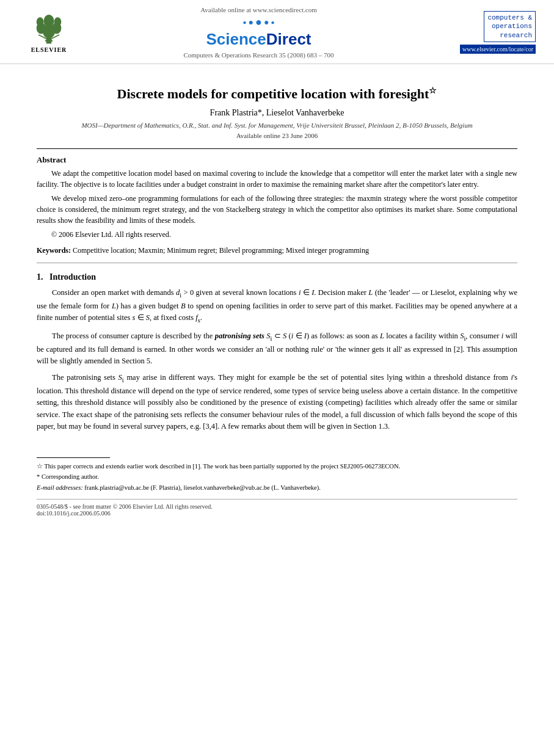 This screenshot has width=554, height=756. Describe the element at coordinates (251, 23) in the screenshot. I see `sd-dot2-icon: ●` at that location.